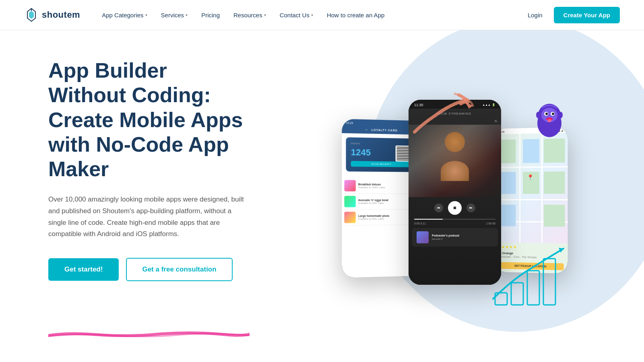 The height and width of the screenshot is (362, 644). Describe the element at coordinates (381, 217) in the screenshot. I see `food-item-3: Large homemade pizza Available on 500+ c…` at that location.